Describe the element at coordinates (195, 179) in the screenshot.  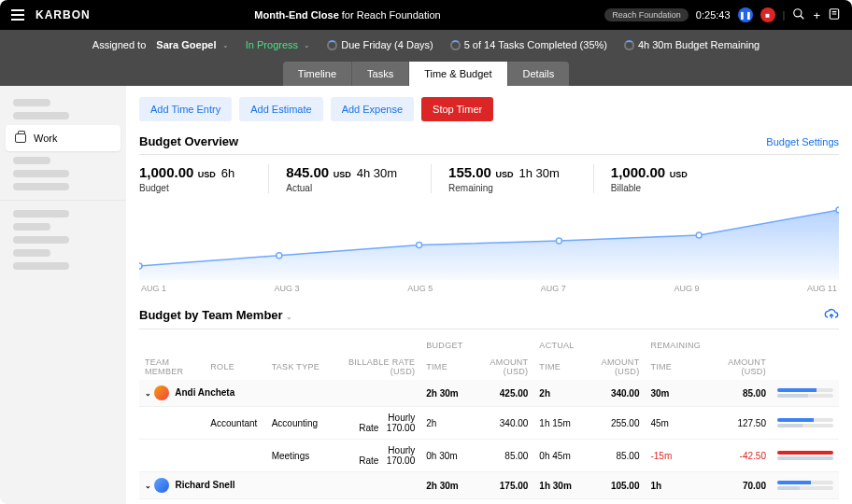
I see `stat-budget: 1,000.00 USD6hBudget` at that location.